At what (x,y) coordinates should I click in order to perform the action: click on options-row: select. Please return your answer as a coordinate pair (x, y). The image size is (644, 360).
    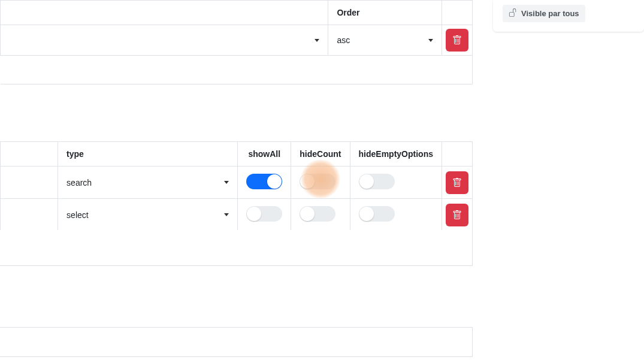
    Looking at the image, I should click on (237, 215).